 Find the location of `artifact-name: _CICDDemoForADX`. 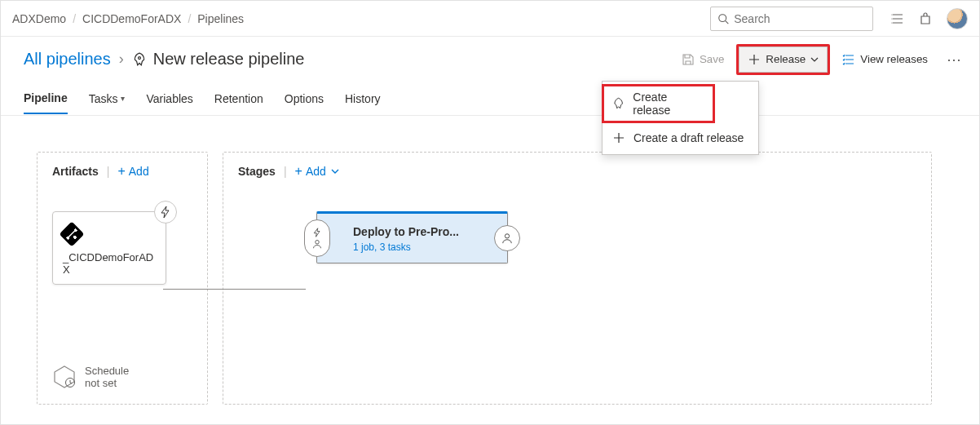

artifact-name: _CICDDemoForADX is located at coordinates (109, 263).